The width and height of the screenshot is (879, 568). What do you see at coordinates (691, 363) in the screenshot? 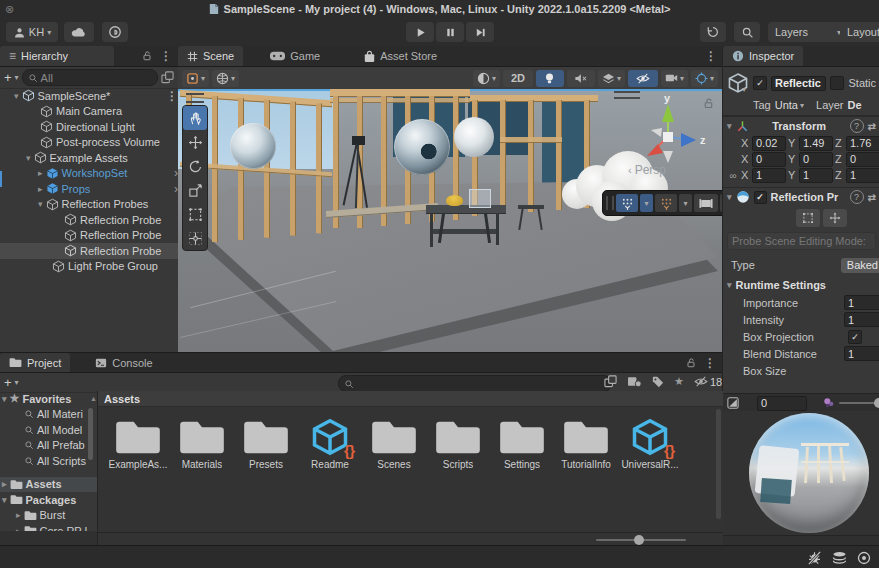
I see `lock-icon` at bounding box center [691, 363].